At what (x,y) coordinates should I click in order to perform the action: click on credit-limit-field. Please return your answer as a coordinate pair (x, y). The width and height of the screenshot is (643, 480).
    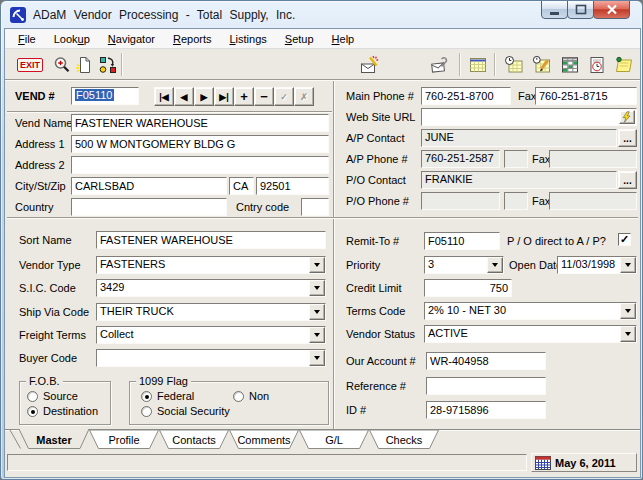
    Looking at the image, I should click on (468, 288).